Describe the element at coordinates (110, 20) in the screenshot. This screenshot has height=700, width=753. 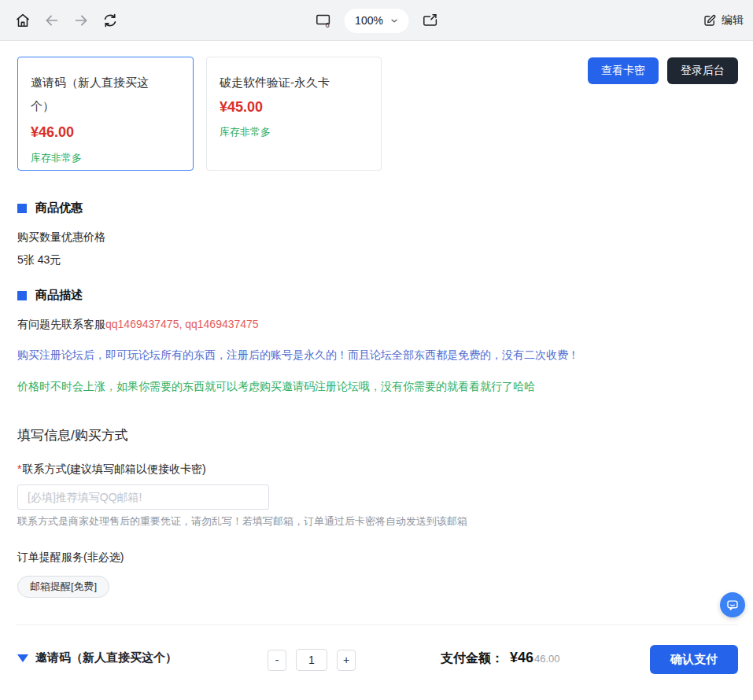
I see `refresh-icon` at that location.